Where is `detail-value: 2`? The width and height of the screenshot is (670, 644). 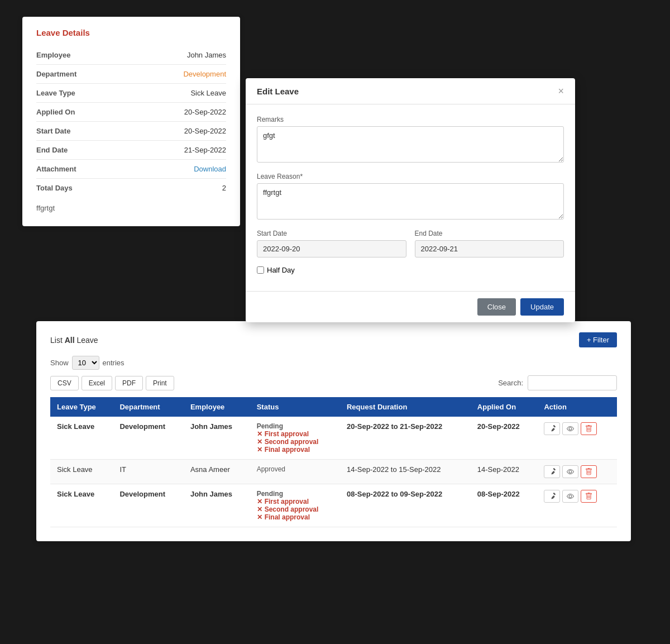 detail-value: 2 is located at coordinates (224, 188).